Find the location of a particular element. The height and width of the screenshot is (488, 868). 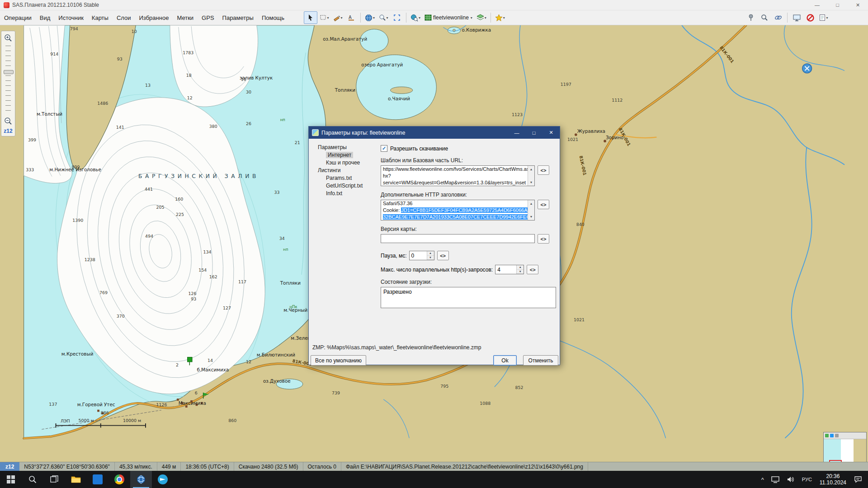

tree-item-Кэш и прочее: Кэш и прочее is located at coordinates (347, 163).